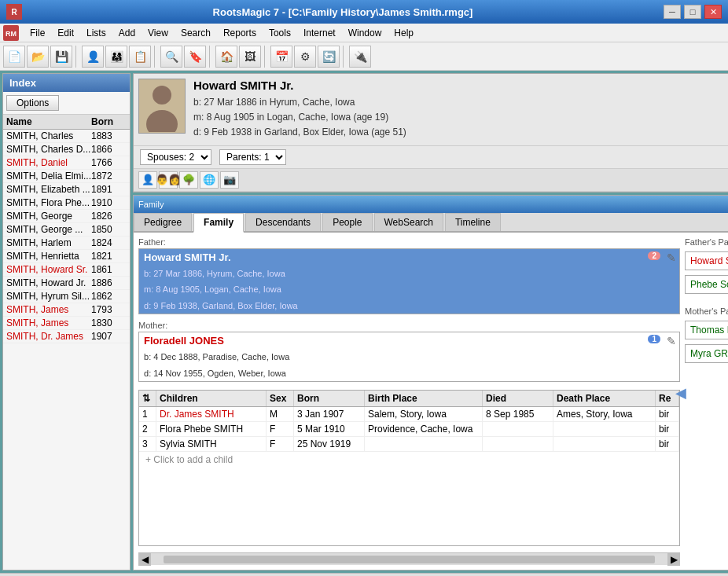 Image resolution: width=728 pixels, height=576 pixels. What do you see at coordinates (66, 229) in the screenshot?
I see `list-item: SMITH, George ...1850` at bounding box center [66, 229].